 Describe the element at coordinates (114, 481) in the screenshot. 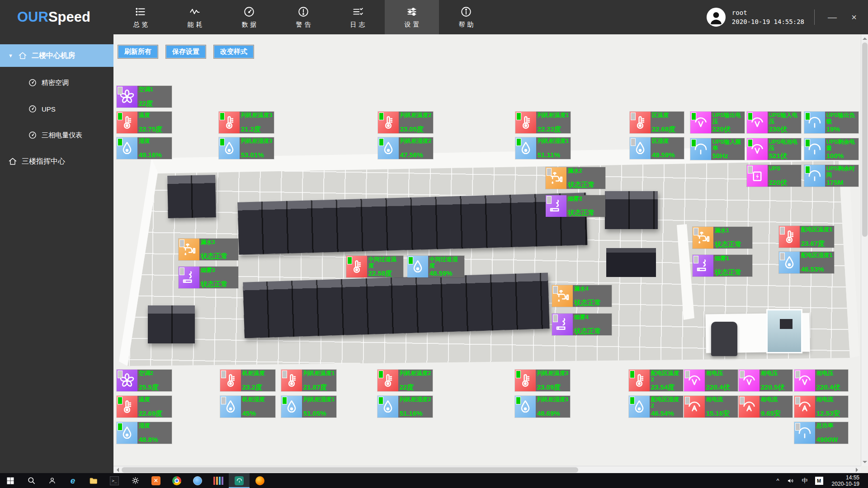

I see `taskbar-terminal-button: >_` at that location.